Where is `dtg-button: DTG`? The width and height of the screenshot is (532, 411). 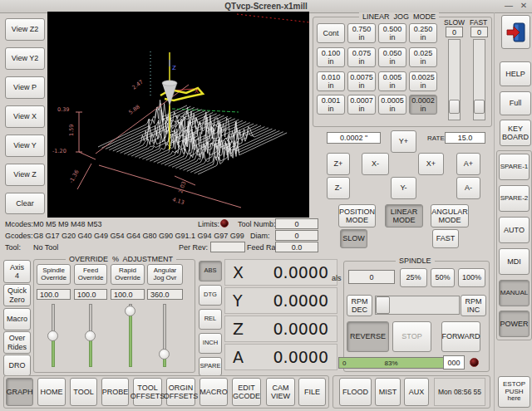
dtg-button: DTG is located at coordinates (210, 296).